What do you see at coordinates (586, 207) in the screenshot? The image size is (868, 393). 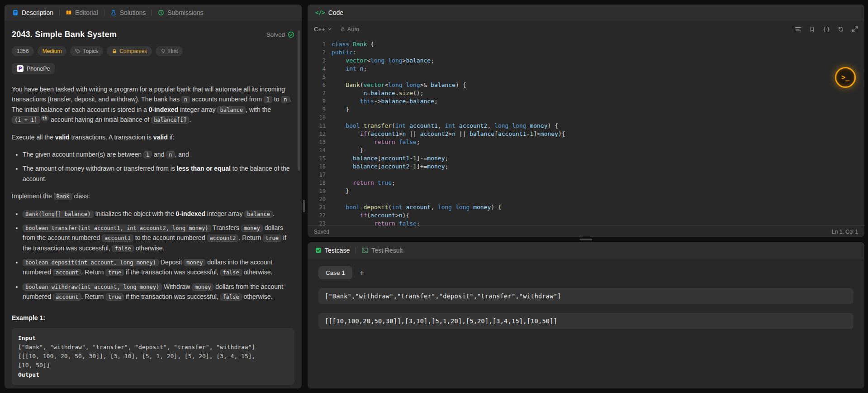 I see `code-line: 21 bool deposit(int account, long long m…` at bounding box center [586, 207].